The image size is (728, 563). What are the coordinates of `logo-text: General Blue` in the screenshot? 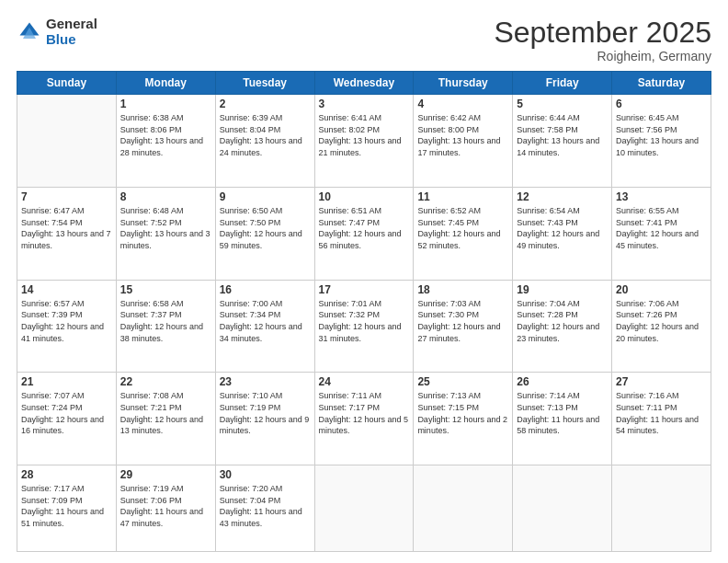 It's located at (72, 31).